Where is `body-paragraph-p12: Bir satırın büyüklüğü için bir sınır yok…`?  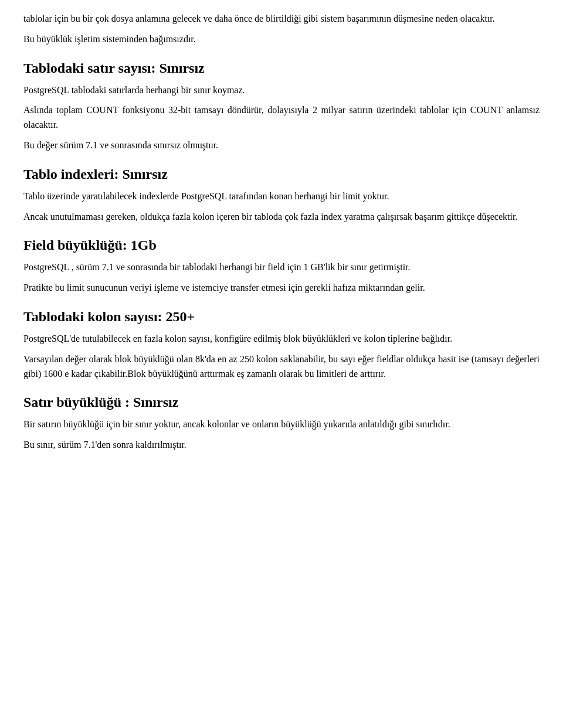
body-paragraph-p12: Bir satırın büyüklüğü için bir sınır yok… is located at coordinates (282, 424).